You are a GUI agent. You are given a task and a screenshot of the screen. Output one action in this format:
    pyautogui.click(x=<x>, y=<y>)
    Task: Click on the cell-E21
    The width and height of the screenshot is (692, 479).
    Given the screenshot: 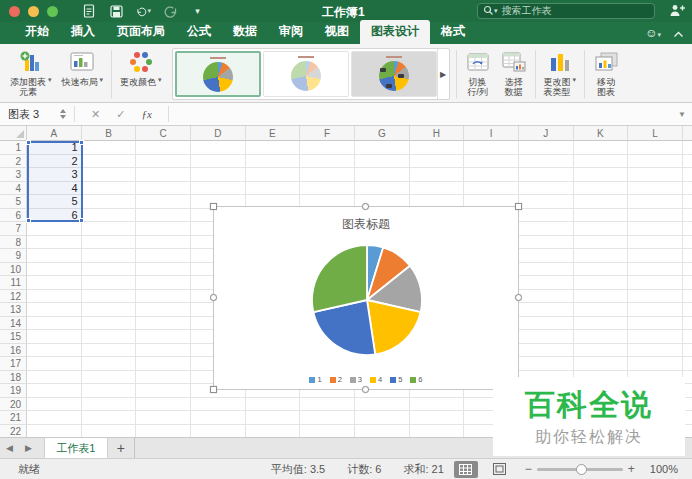 What is the action you would take?
    pyautogui.click(x=274, y=418)
    